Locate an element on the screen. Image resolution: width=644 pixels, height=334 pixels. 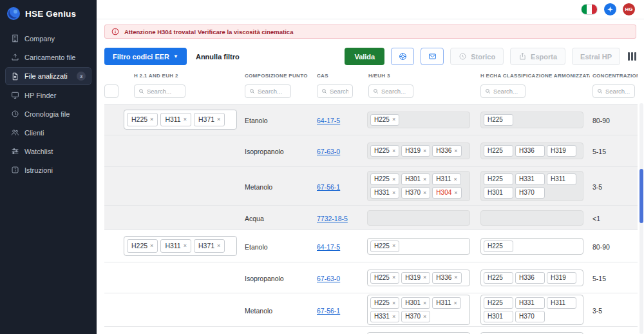
sparkle-button is located at coordinates (611, 9).